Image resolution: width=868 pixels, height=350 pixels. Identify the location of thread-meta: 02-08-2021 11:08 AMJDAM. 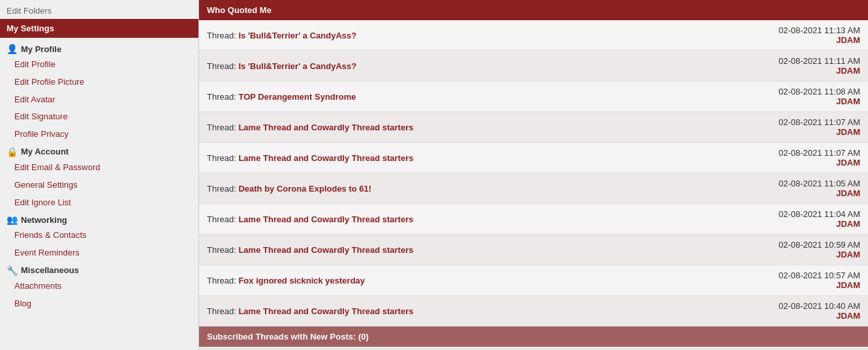
(808, 96).